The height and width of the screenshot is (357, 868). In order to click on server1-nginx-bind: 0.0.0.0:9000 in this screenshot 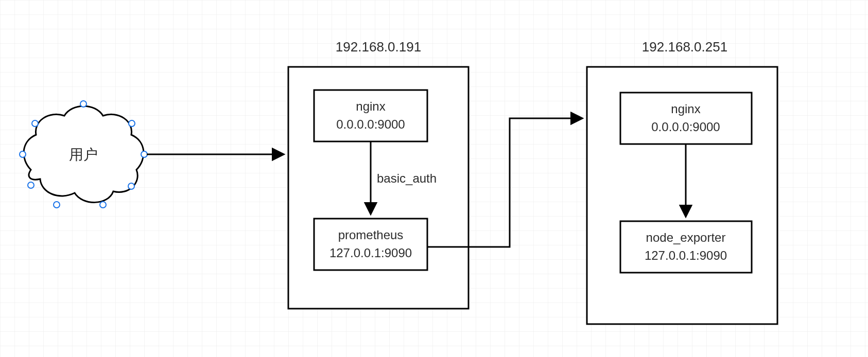, I will do `click(371, 124)`.